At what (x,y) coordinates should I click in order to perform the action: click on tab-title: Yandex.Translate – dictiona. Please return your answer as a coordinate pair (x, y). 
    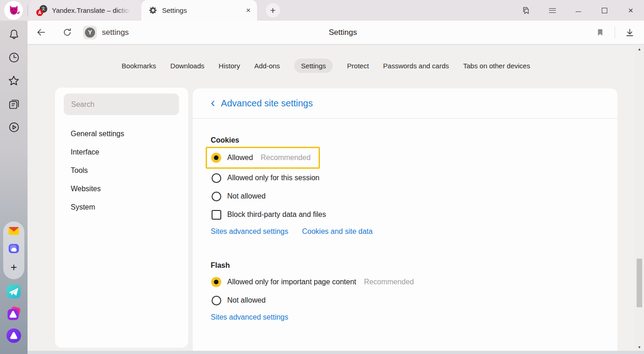
    Looking at the image, I should click on (92, 10).